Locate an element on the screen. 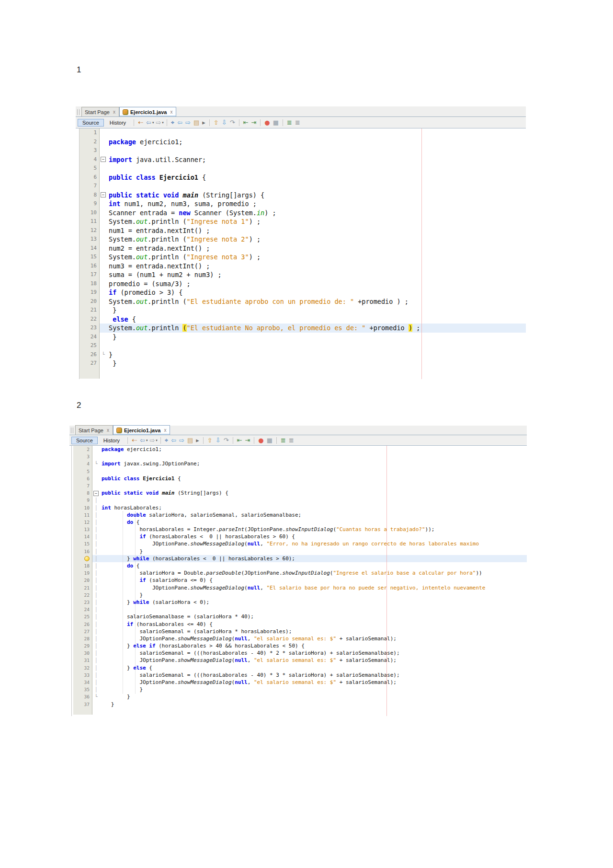 This screenshot has width=613, height=868. code-line: 20│ if (salarioHora <= 0) { is located at coordinates (300, 580).